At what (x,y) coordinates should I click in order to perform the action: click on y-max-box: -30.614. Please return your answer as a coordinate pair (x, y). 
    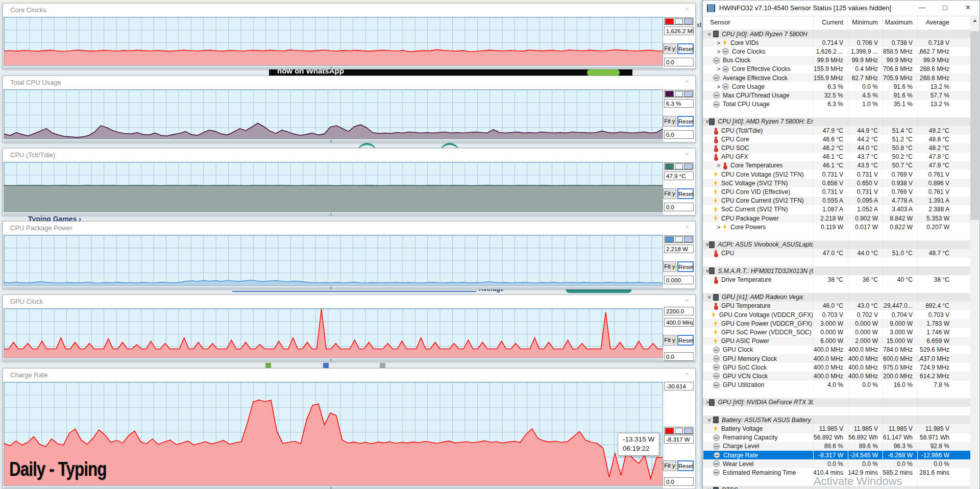
    Looking at the image, I should click on (679, 386).